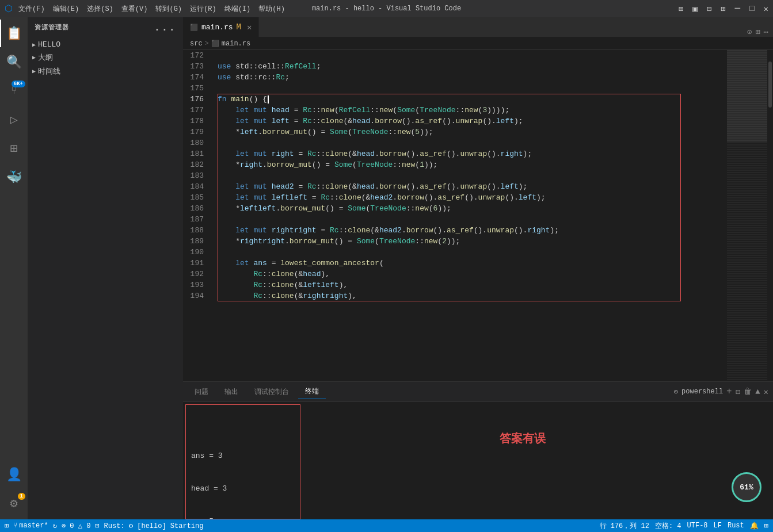  What do you see at coordinates (14, 62) in the screenshot?
I see `activity-search: 🔍` at bounding box center [14, 62].